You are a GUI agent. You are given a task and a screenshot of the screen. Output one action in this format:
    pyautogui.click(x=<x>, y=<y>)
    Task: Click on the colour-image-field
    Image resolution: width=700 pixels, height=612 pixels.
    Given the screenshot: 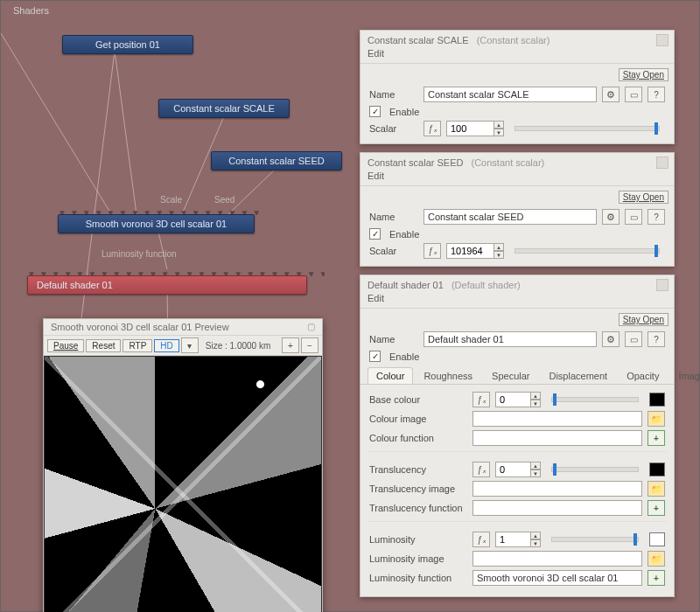 What is the action you would take?
    pyautogui.click(x=557, y=419)
    